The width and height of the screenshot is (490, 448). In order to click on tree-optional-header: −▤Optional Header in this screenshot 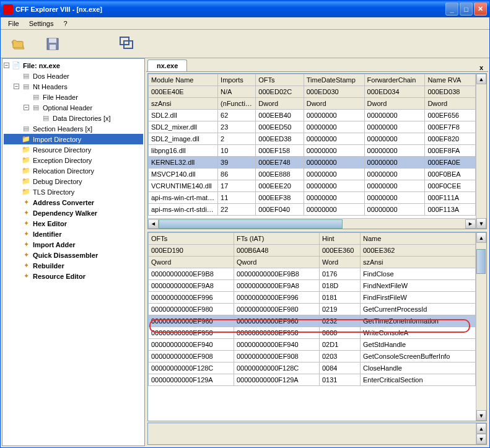, I will do `click(73, 108)`.